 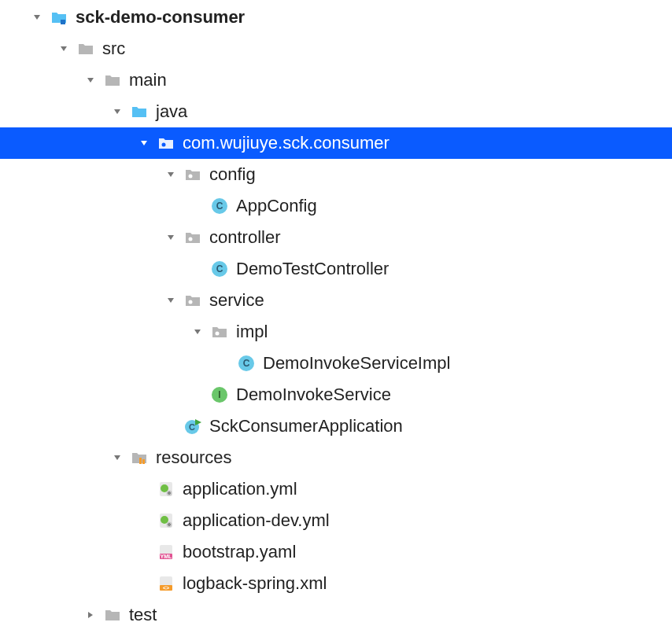 I want to click on tree-node-logback-xml: logback-spring.xml, so click(x=336, y=584).